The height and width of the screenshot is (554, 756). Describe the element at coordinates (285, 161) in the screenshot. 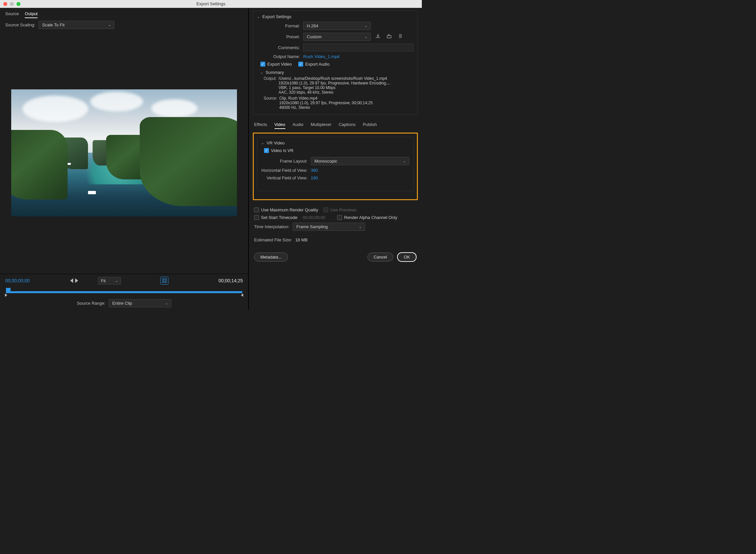

I see `frame-layout-label: Frame Layout:` at that location.